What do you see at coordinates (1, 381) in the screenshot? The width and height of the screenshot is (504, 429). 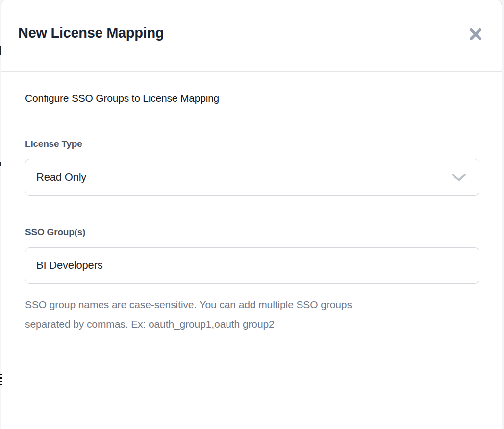 I see `background-menu-fragment` at bounding box center [1, 381].